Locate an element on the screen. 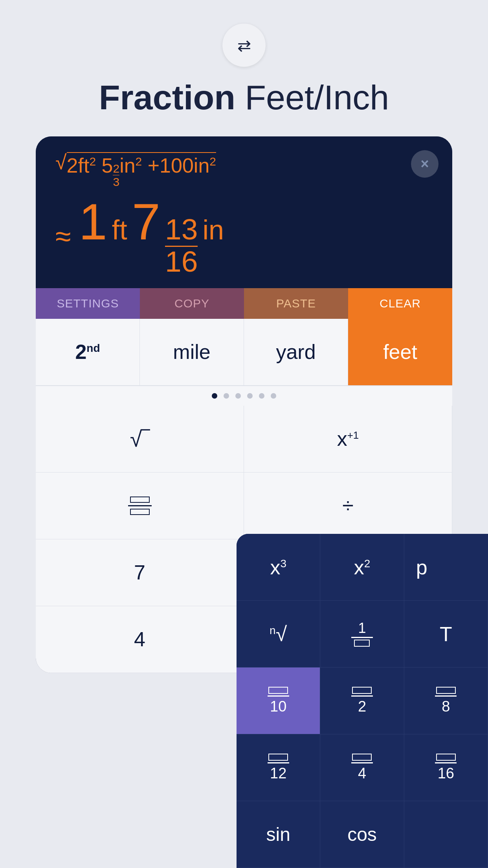  unit-row: 2nd mile yard feet is located at coordinates (244, 352).